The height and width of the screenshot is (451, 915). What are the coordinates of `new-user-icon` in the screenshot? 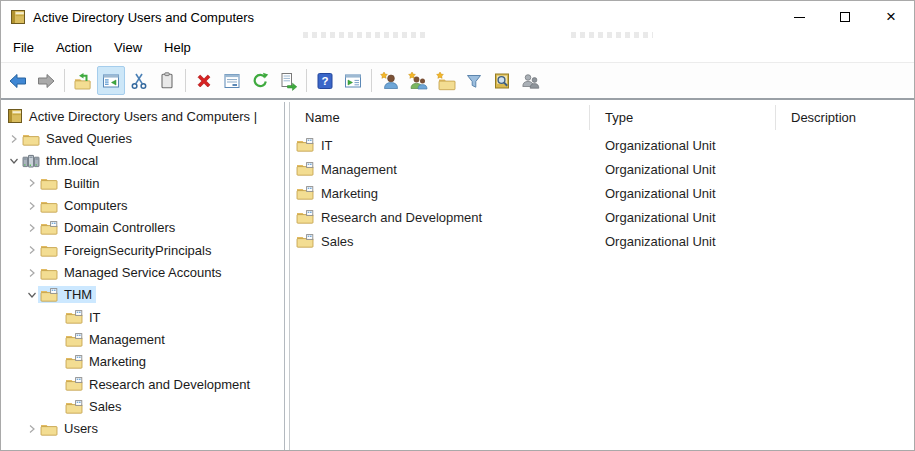 It's located at (390, 81).